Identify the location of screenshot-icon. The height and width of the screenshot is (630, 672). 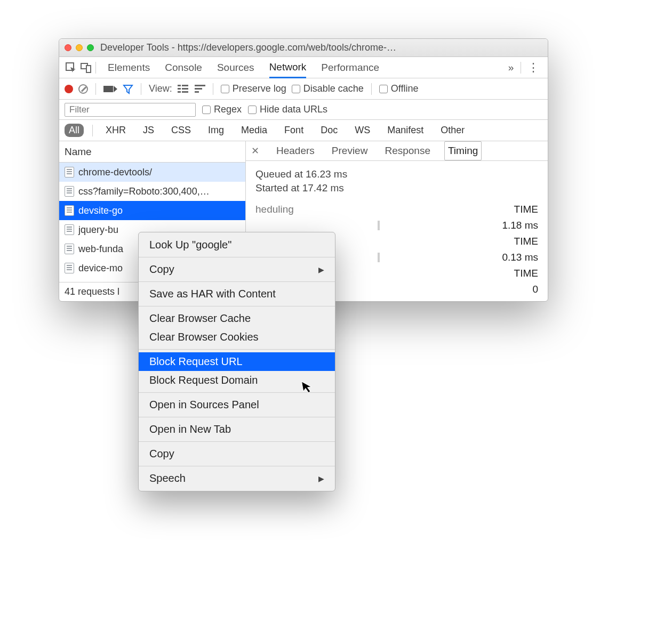
(110, 89).